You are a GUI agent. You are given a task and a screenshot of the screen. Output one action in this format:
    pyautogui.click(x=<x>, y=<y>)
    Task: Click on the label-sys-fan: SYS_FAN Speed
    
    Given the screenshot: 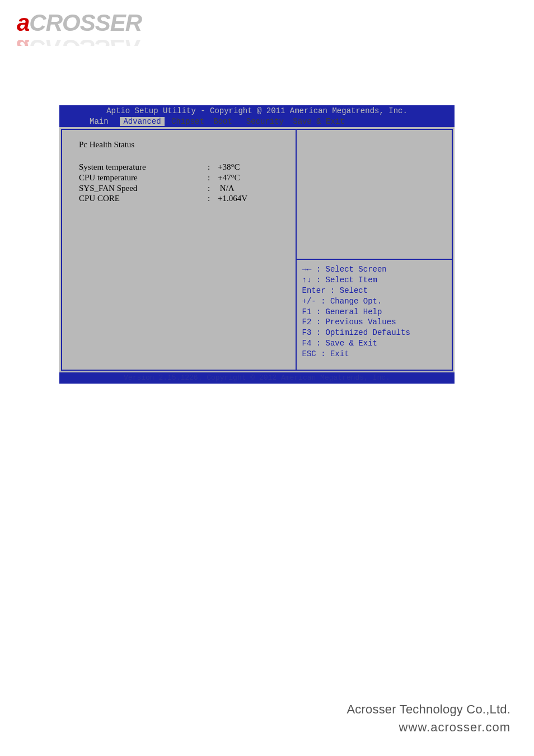 What is the action you would take?
    pyautogui.click(x=143, y=188)
    